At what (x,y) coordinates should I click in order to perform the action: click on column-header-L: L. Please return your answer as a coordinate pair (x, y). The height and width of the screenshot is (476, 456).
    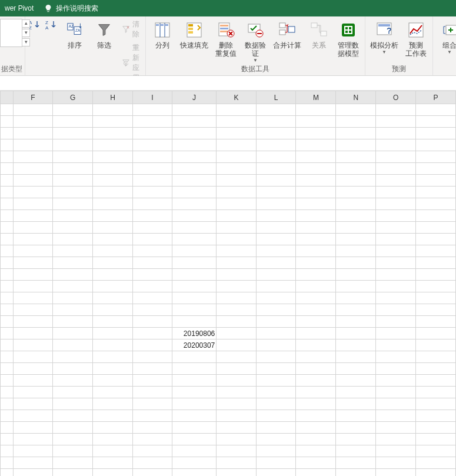
    Looking at the image, I should click on (275, 98).